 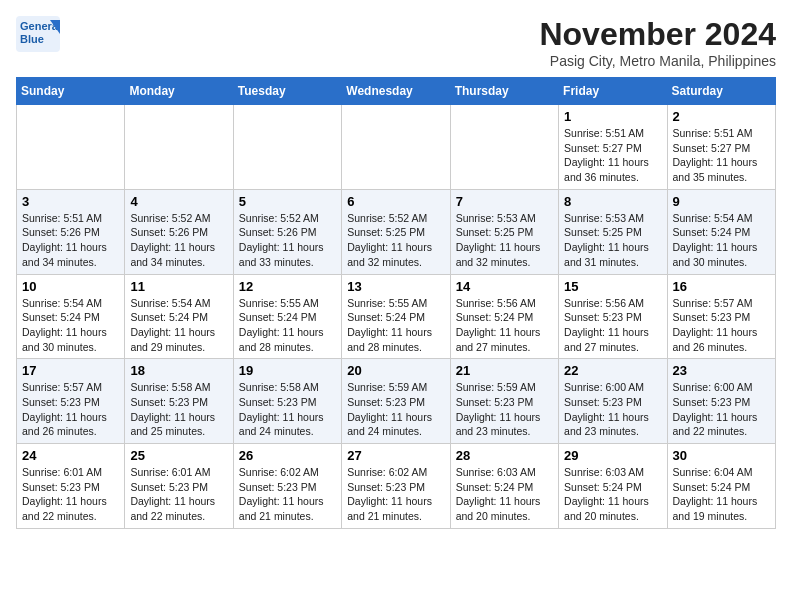 I want to click on weekday-header-thursday: Thursday, so click(x=504, y=92).